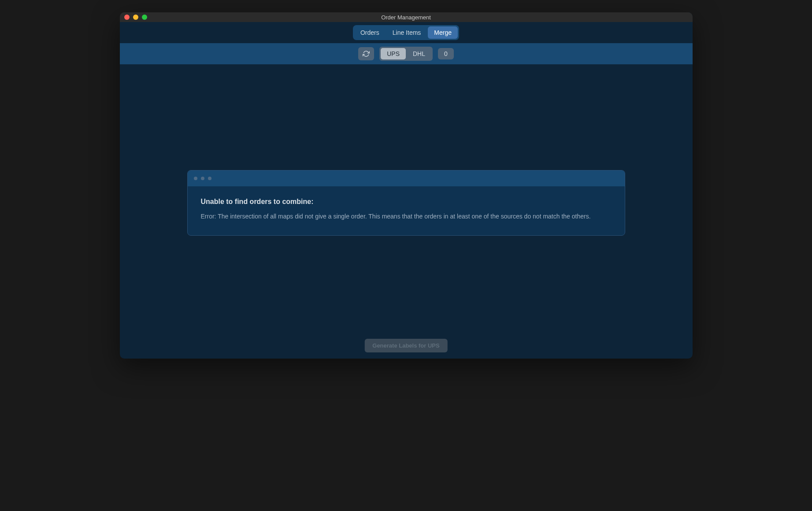 The width and height of the screenshot is (812, 511). Describe the element at coordinates (406, 203) in the screenshot. I see `error-panel: Unable to find orders to combine: Error:…` at that location.